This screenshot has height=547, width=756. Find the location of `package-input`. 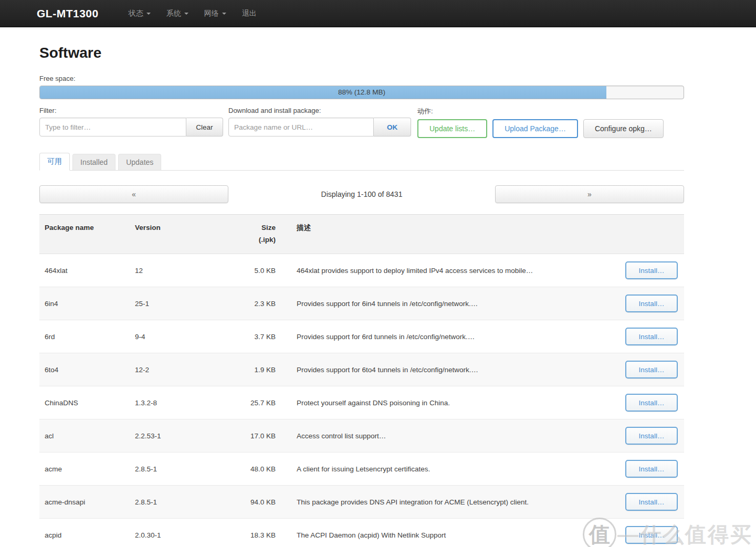

package-input is located at coordinates (301, 127).